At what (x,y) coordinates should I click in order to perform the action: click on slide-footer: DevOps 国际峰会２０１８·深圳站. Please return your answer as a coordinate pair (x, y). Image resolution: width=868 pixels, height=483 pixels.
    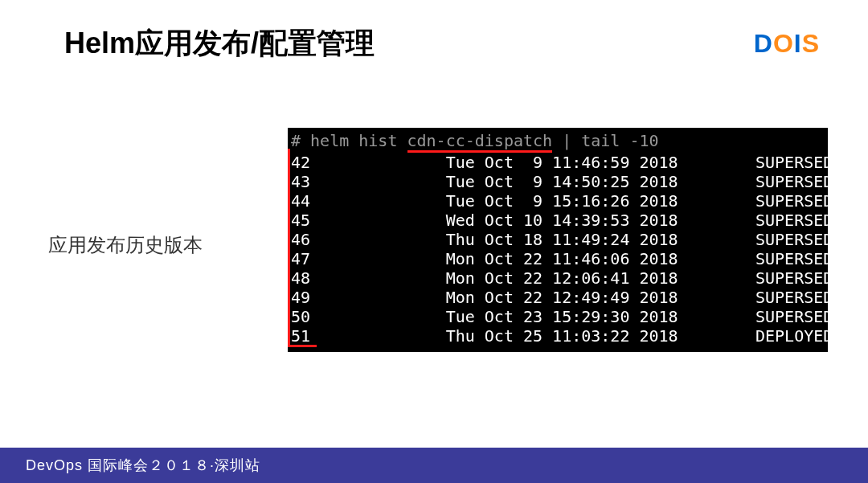
    Looking at the image, I should click on (434, 465).